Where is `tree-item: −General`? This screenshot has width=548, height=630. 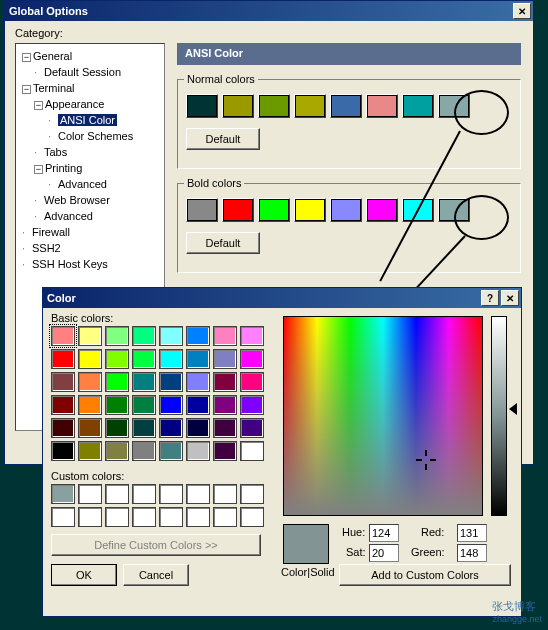
tree-item: −General is located at coordinates (90, 56).